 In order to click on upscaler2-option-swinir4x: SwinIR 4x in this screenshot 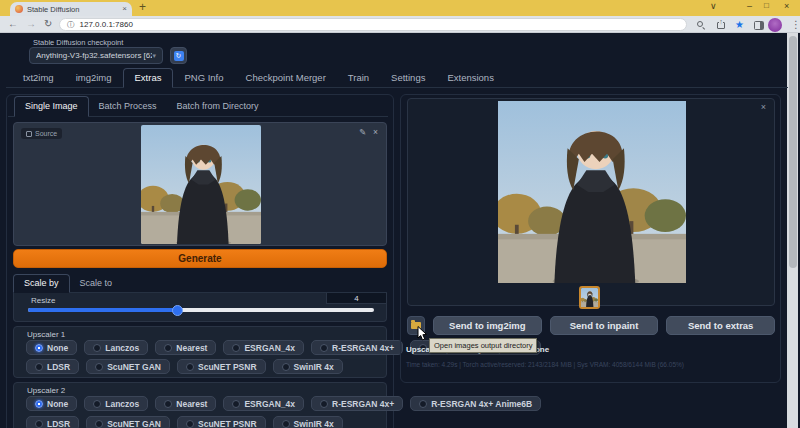, I will do `click(308, 422)`.